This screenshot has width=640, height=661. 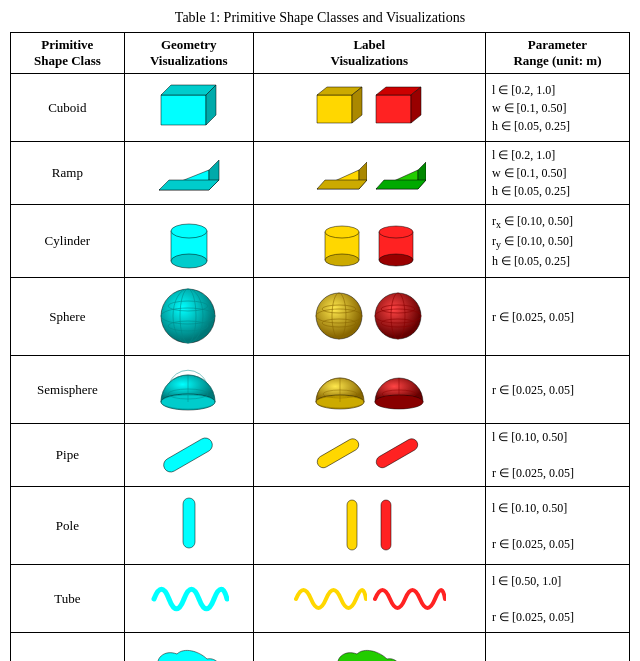 I want to click on shape-tube: Tube, so click(x=68, y=599).